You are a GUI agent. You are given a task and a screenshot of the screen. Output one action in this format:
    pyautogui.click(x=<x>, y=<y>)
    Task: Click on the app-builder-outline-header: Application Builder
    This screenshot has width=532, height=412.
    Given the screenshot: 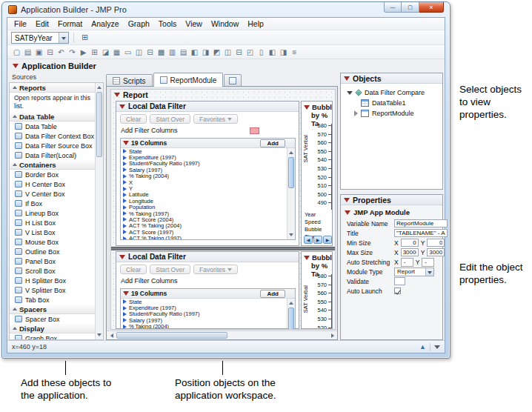 What is the action you would take?
    pyautogui.click(x=53, y=66)
    